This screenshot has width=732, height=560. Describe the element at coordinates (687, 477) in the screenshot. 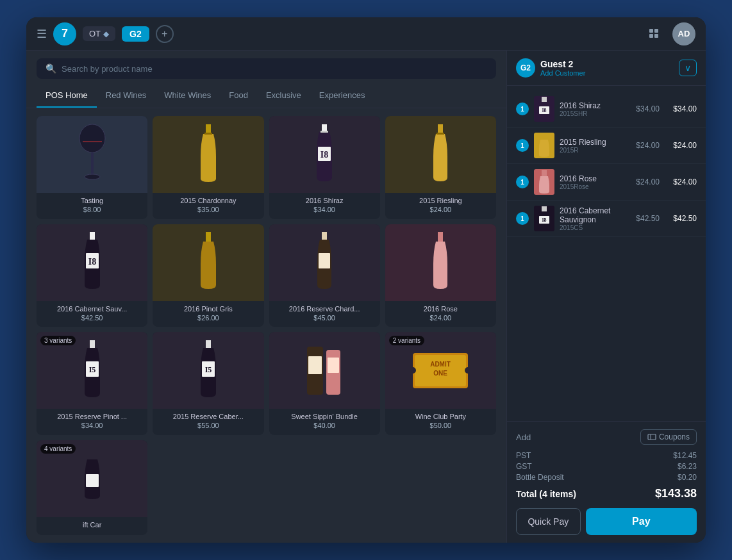

I see `bottle-deposit-value: $0.20` at that location.